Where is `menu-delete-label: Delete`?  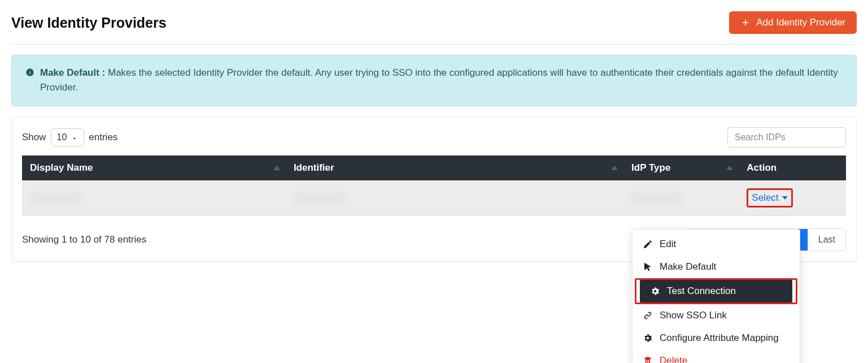 menu-delete-label: Delete is located at coordinates (673, 359).